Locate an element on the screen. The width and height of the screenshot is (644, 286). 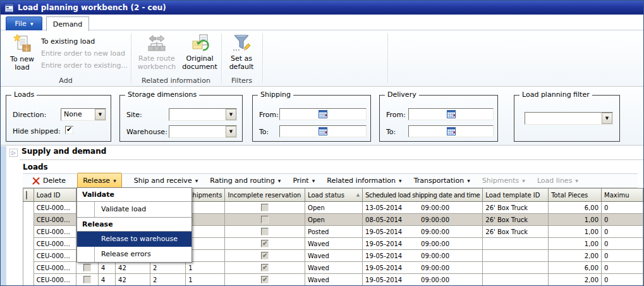
shipping-to-input is located at coordinates (323, 132).